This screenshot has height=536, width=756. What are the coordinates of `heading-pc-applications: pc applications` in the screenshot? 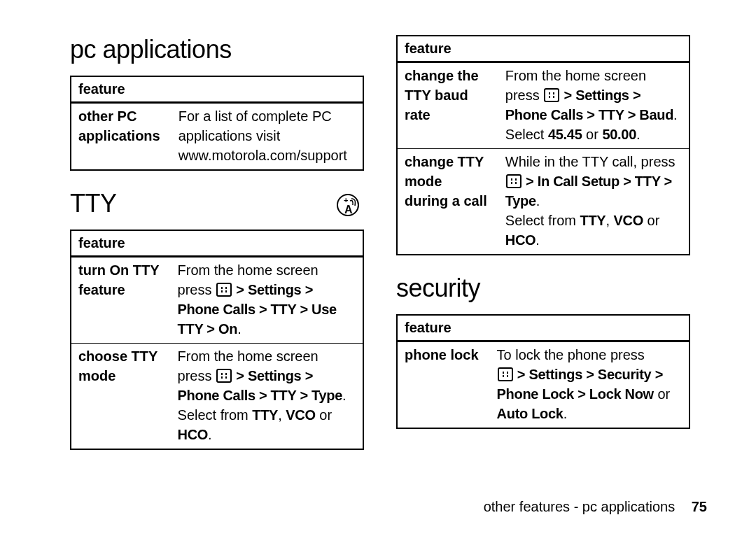 It's located at (217, 50).